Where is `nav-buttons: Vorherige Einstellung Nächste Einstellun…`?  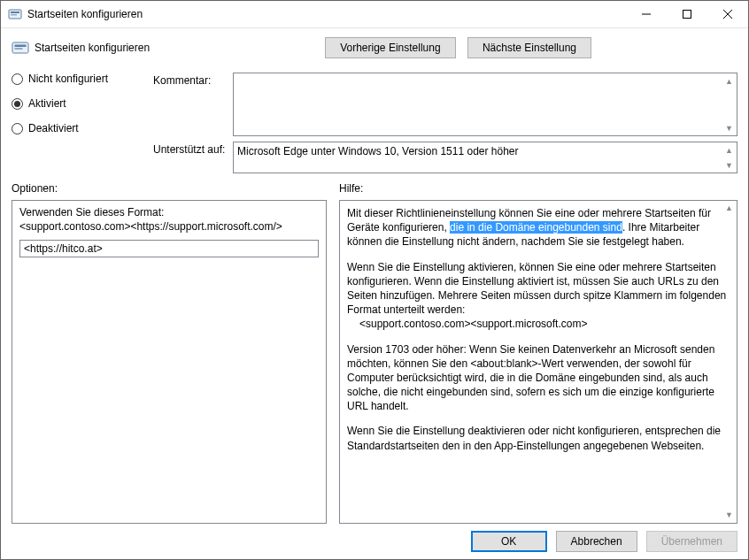 nav-buttons: Vorherige Einstellung Nächste Einstellun… is located at coordinates (459, 48).